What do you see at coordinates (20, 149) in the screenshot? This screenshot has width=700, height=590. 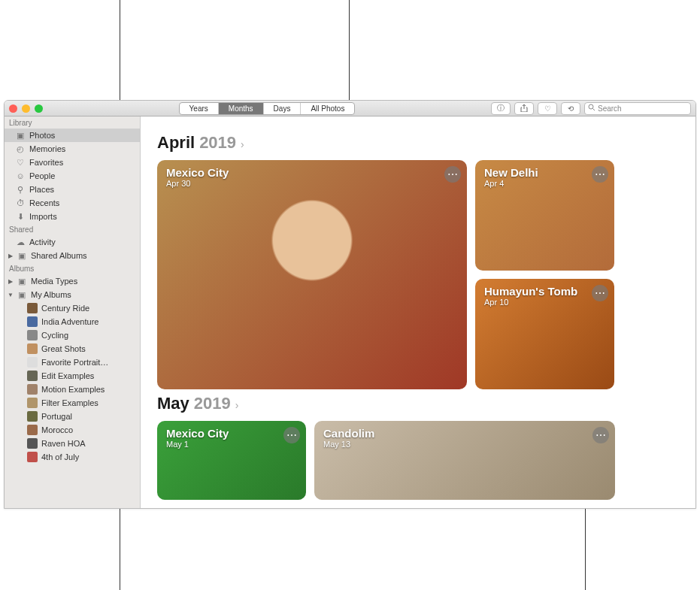 I see `clock-icon: ◴` at bounding box center [20, 149].